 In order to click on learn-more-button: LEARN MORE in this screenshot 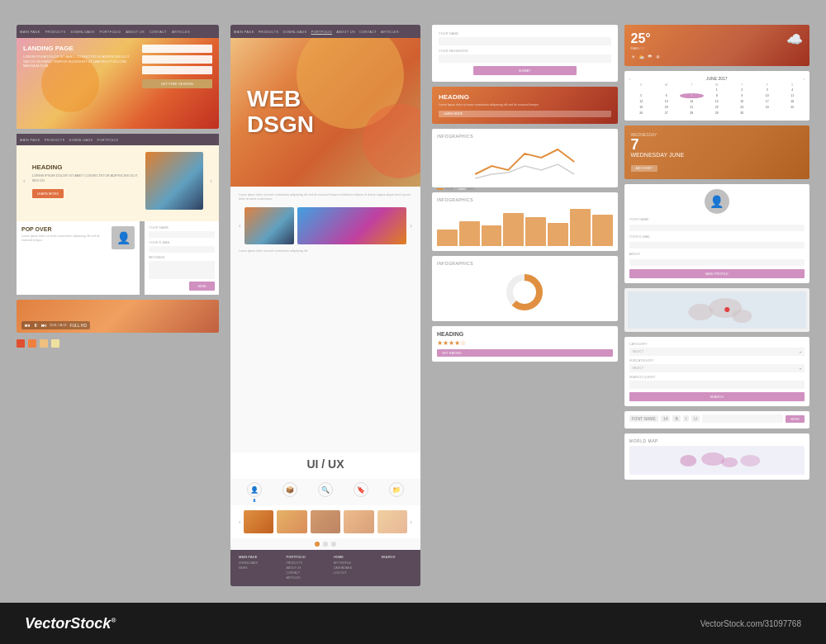, I will do `click(48, 193)`.